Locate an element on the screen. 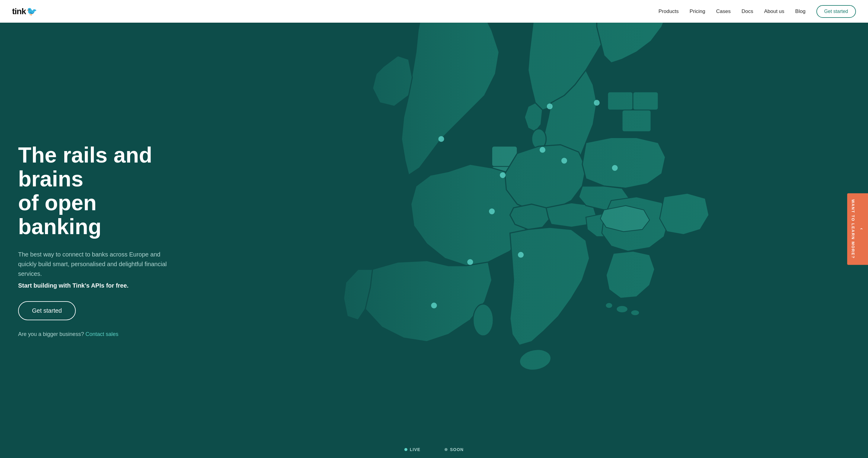  nav-link-docs: Docs is located at coordinates (747, 11).